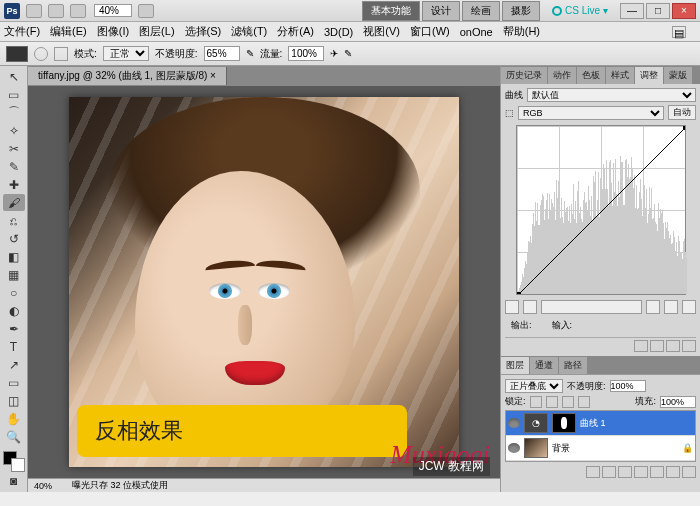 The height and width of the screenshot is (506, 700). What do you see at coordinates (657, 346) in the screenshot?
I see `adj-view-icon` at bounding box center [657, 346].